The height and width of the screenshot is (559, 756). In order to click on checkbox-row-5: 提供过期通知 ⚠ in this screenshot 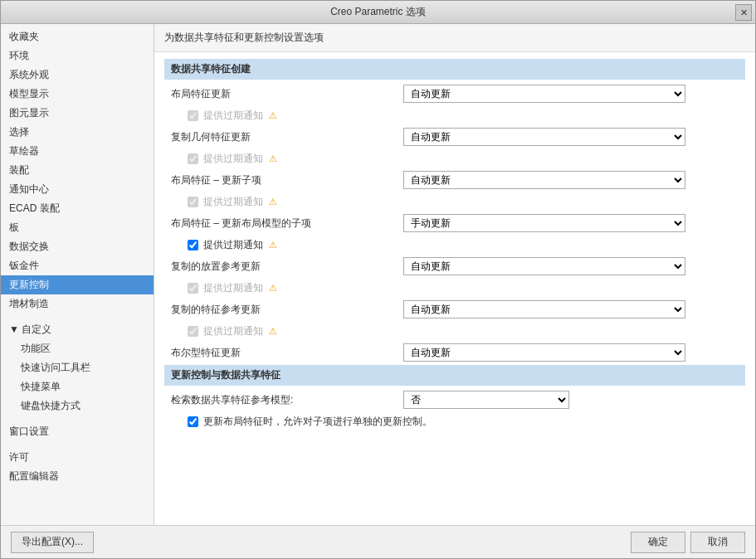, I will do `click(455, 288)`.